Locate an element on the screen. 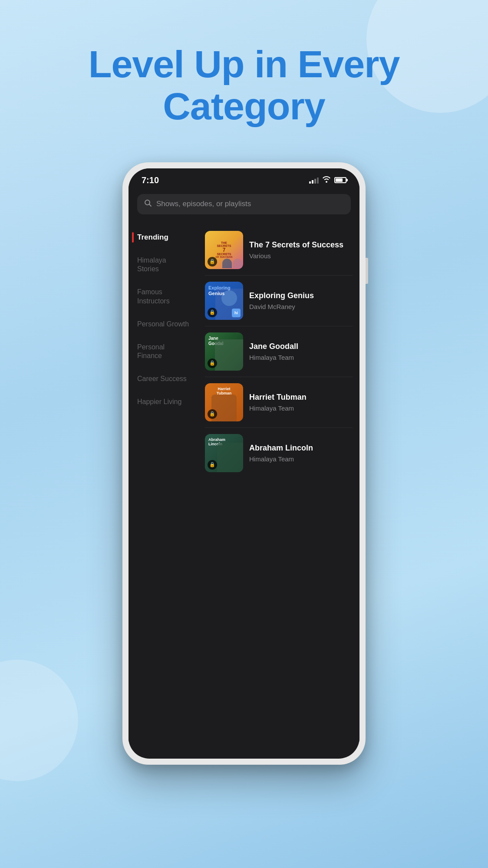 The width and height of the screenshot is (488, 868). thumb-exploring-word: Exploring is located at coordinates (220, 288).